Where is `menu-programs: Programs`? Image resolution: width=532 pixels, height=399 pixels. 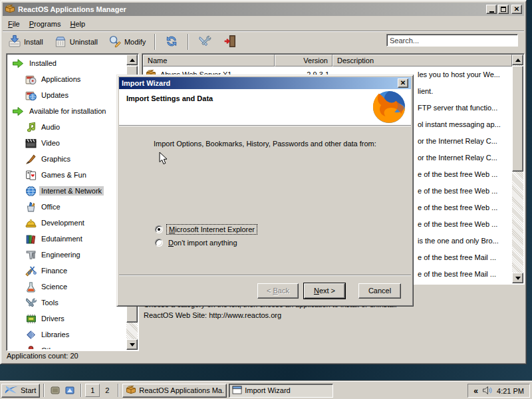
menu-programs: Programs is located at coordinates (45, 24).